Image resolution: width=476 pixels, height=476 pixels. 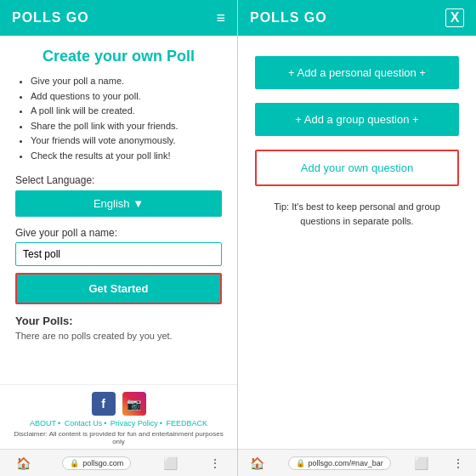 I want to click on bullet-1: Give your poll a name., so click(x=126, y=82).